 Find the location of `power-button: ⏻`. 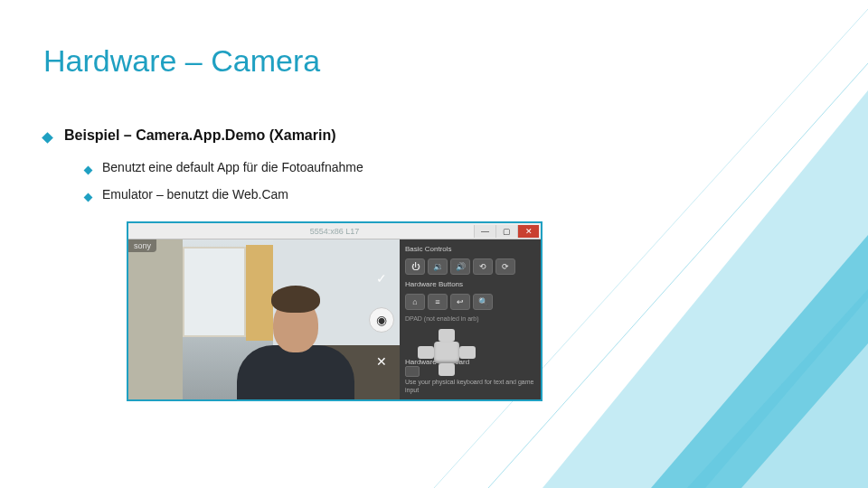

power-button: ⏻ is located at coordinates (415, 267).